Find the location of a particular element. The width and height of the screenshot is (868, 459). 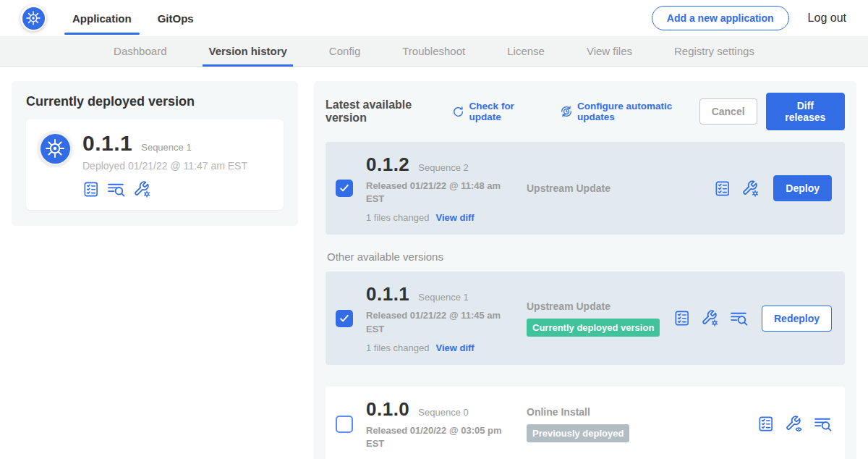

sequence-label: Sequence 2 is located at coordinates (443, 168).